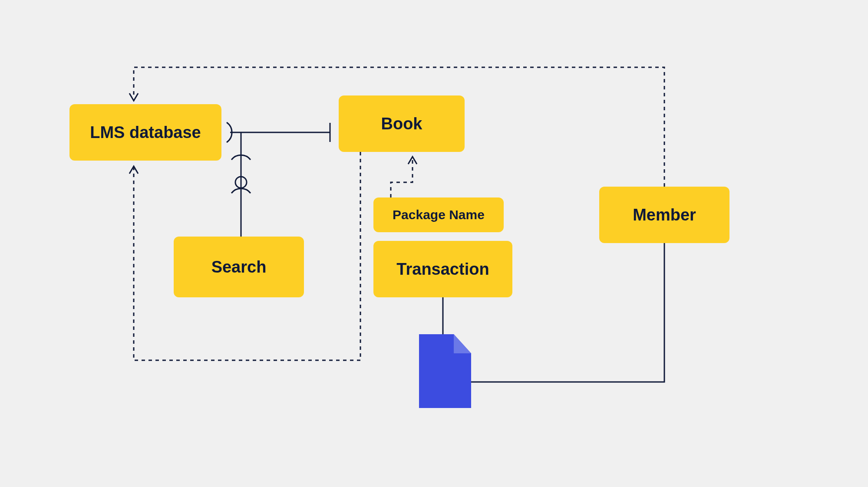  I want to click on node-label: Book, so click(402, 124).